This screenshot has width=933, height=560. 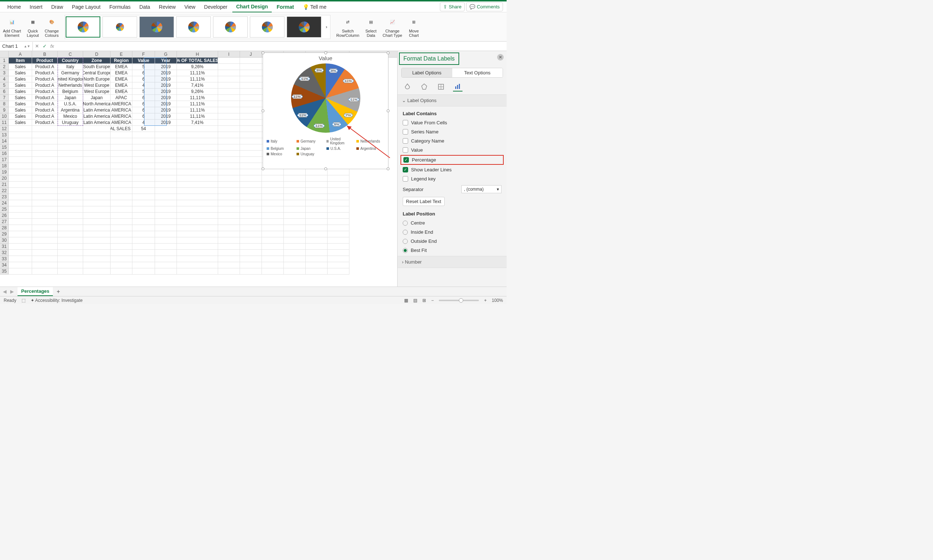 What do you see at coordinates (120, 7) in the screenshot?
I see `ribbon-tab-formulas: Formulas` at bounding box center [120, 7].